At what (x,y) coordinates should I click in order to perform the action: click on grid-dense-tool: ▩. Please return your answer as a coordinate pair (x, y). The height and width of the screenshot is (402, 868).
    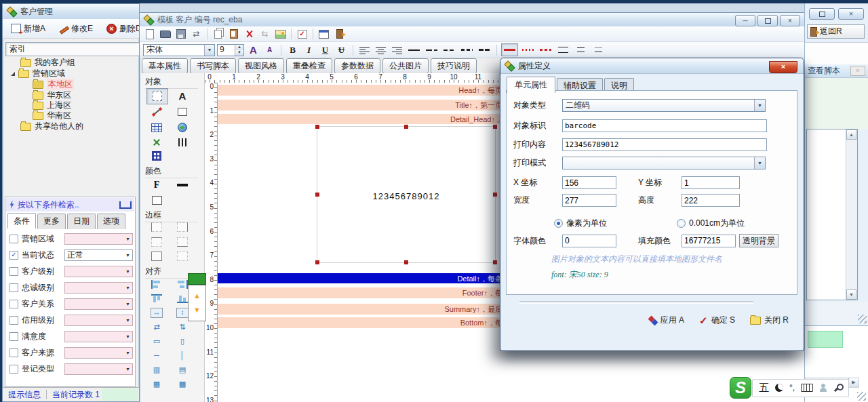
    Looking at the image, I should click on (182, 384).